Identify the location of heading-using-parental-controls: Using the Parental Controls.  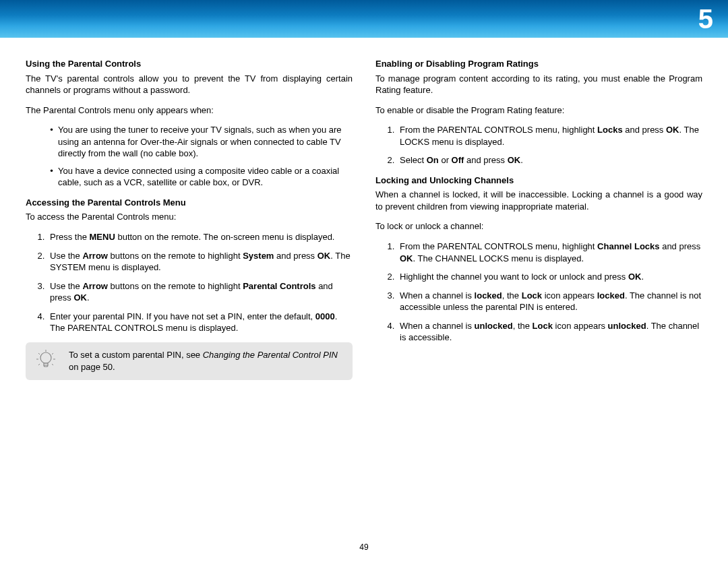
(189, 64).